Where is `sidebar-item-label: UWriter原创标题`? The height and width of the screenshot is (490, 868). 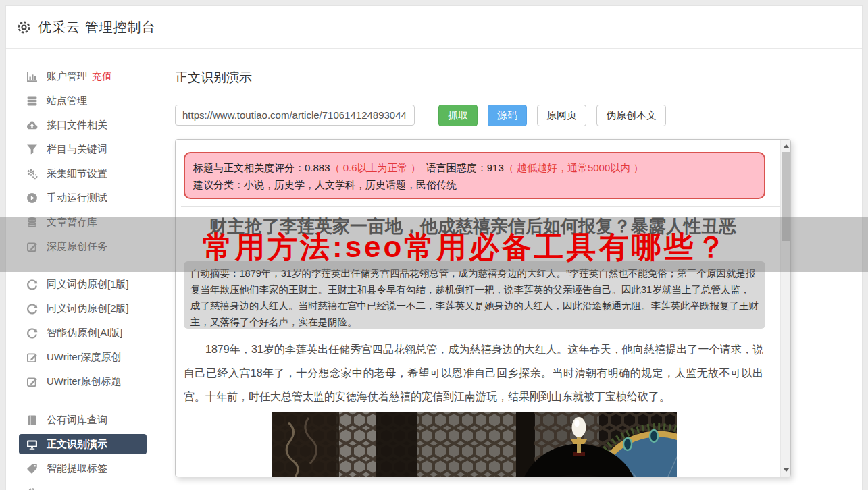 sidebar-item-label: UWriter原创标题 is located at coordinates (84, 382).